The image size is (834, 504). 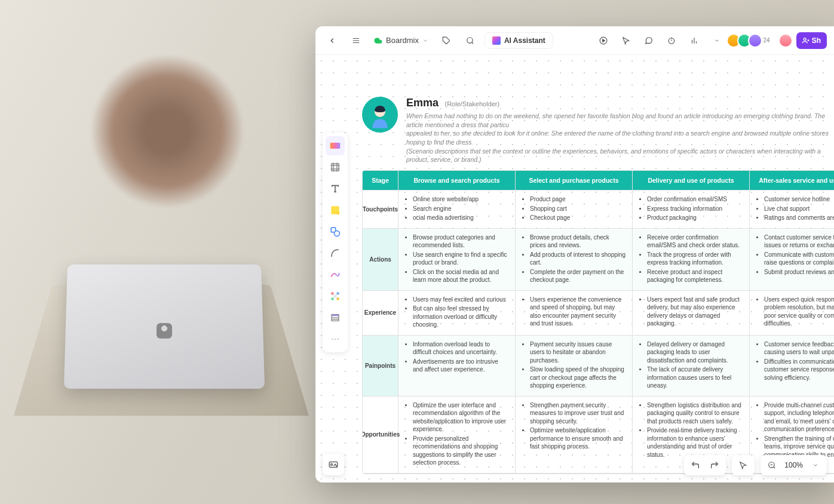 What do you see at coordinates (691, 366) in the screenshot?
I see `table-cell: Delayed delivery or damaged packaging le…` at bounding box center [691, 366].